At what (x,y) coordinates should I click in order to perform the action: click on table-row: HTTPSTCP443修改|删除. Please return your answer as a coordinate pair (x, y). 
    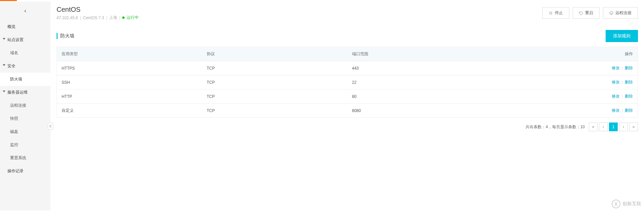
    Looking at the image, I should click on (347, 68).